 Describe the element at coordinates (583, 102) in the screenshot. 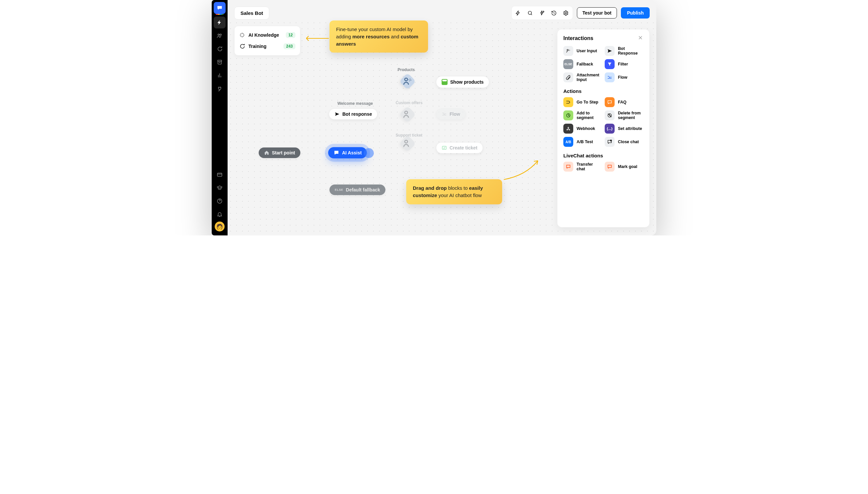

I see `block-goto-step: Go To Step` at that location.